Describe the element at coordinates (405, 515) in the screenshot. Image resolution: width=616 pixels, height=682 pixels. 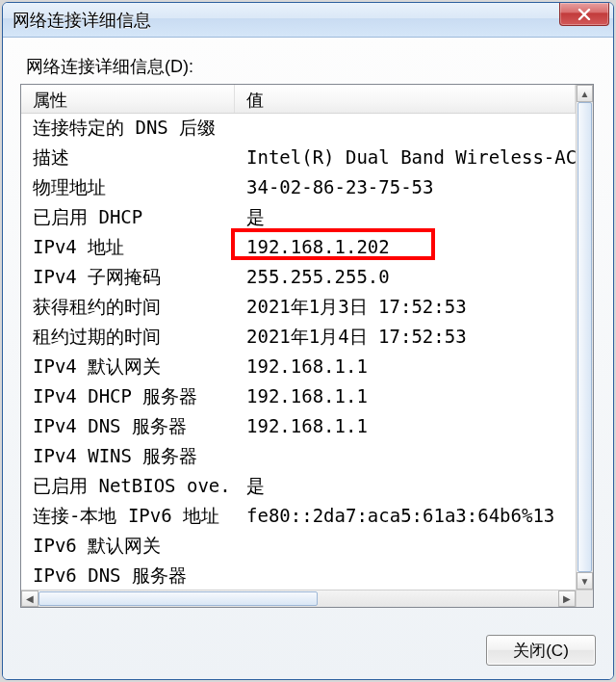
I see `value-cell: fe80::2da7:aca5:61a3:64b6%13` at that location.